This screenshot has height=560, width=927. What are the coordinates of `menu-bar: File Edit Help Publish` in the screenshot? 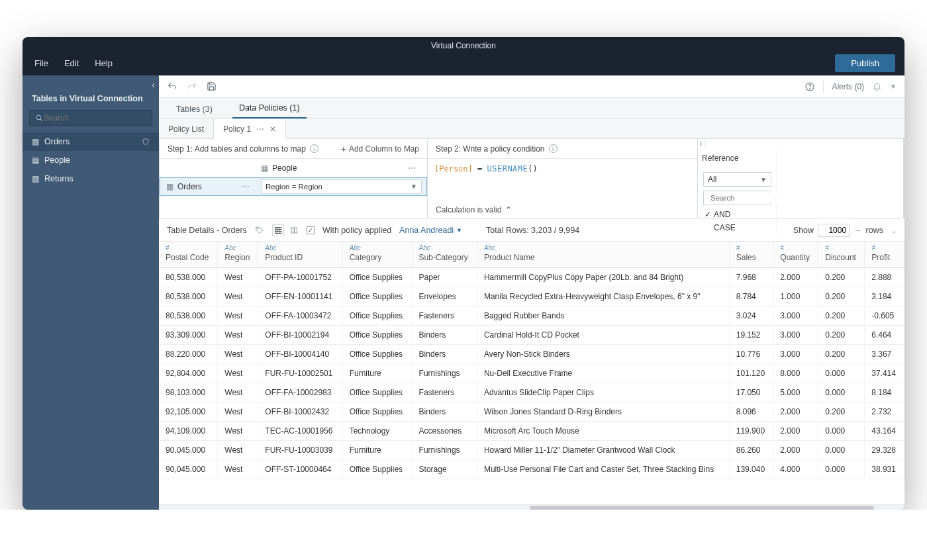 It's located at (464, 63).